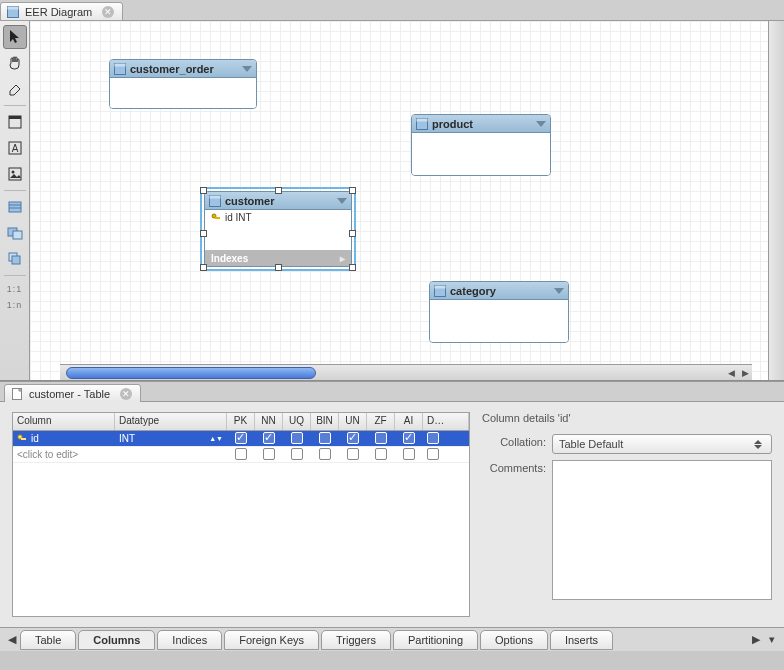 This screenshot has height=670, width=784. Describe the element at coordinates (481, 145) in the screenshot. I see `entity-product: product` at that location.